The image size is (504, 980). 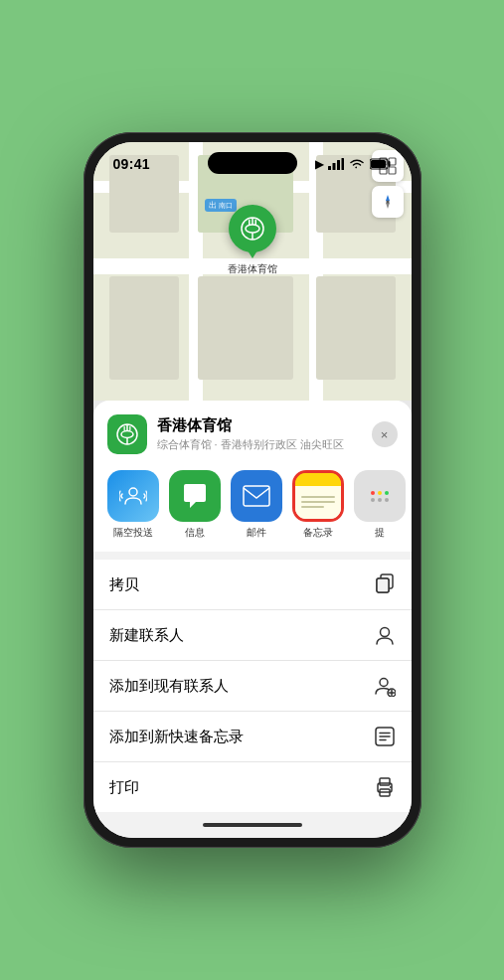 I want to click on status-time: 09:41, so click(x=131, y=164).